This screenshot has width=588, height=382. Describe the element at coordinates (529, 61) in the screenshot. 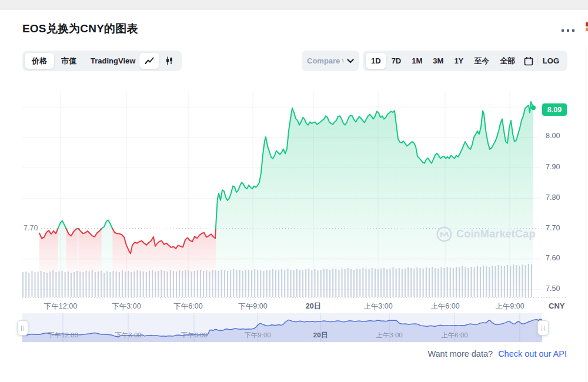

I see `calendar-icon` at that location.